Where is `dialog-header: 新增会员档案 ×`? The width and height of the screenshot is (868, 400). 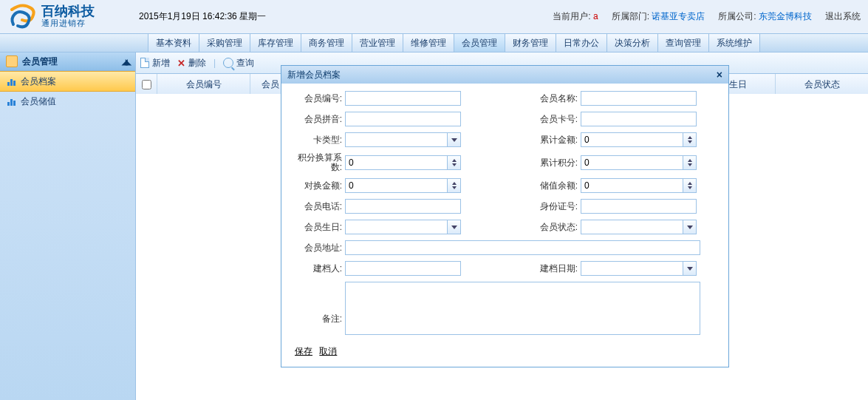
dialog-header: 新增会员档案 × is located at coordinates (505, 75).